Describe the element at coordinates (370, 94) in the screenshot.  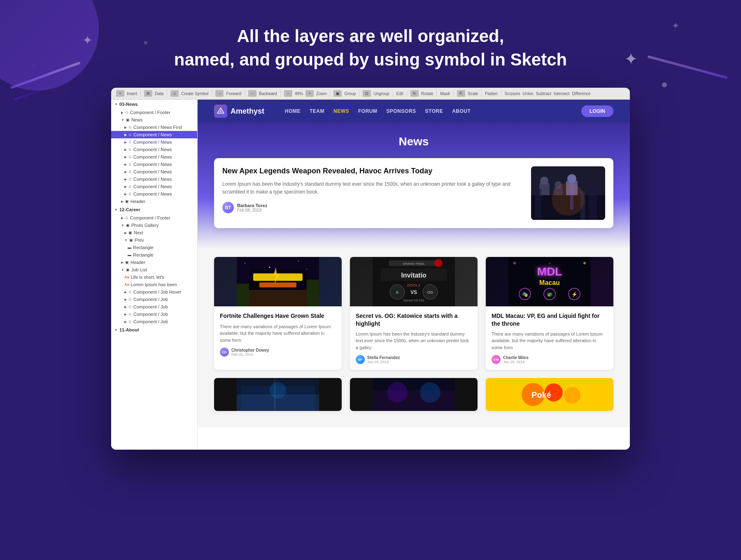
I see `toolbar: + Insert ⊞ Data ◇ Create Symbol → Forwar…` at that location.